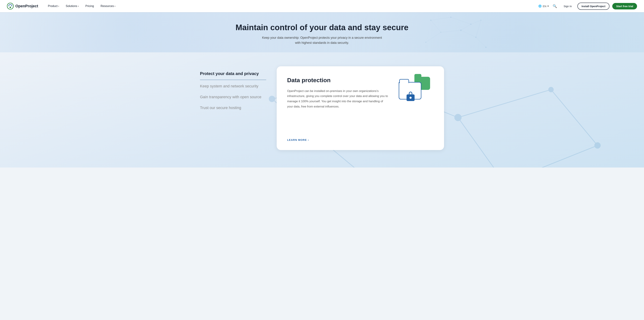 Image resolution: width=644 pixels, height=320 pixels. Describe the element at coordinates (414, 91) in the screenshot. I see `card-icon-area` at that location.